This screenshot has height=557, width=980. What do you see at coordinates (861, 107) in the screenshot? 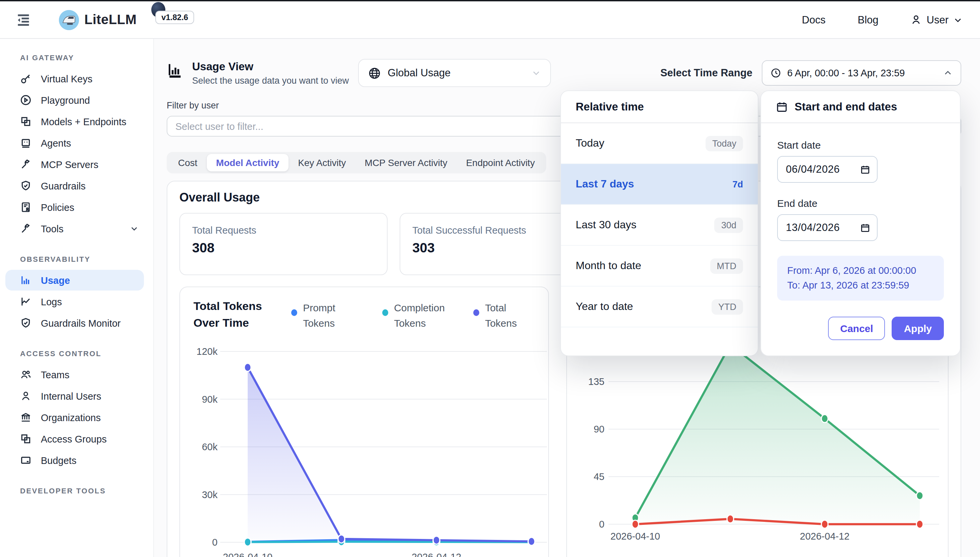
I see `start-end-dates-header: Start and end dates` at bounding box center [861, 107].